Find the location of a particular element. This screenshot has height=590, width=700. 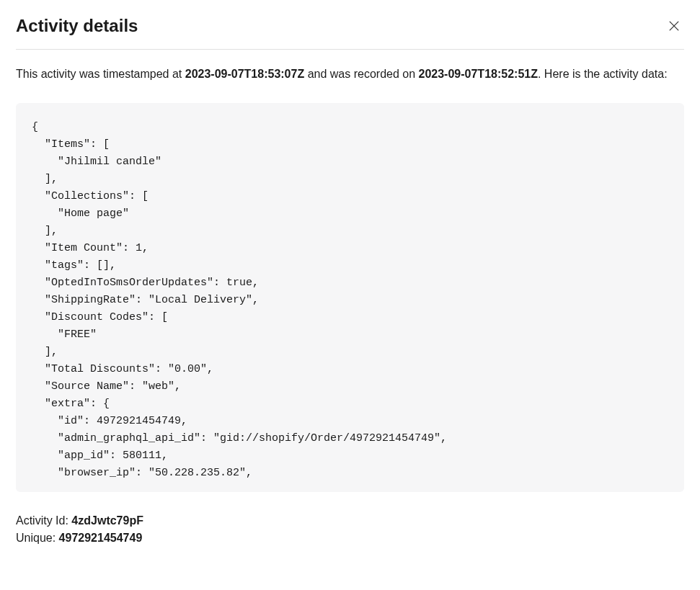

unique-label: Unique: is located at coordinates (37, 537).